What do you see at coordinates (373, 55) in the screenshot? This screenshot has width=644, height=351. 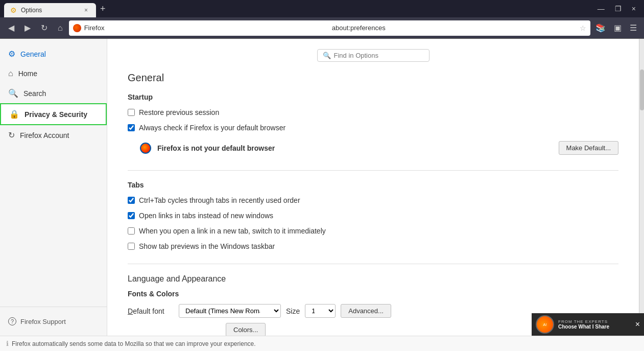 I see `find-bar-wrapper: 🔍` at bounding box center [373, 55].